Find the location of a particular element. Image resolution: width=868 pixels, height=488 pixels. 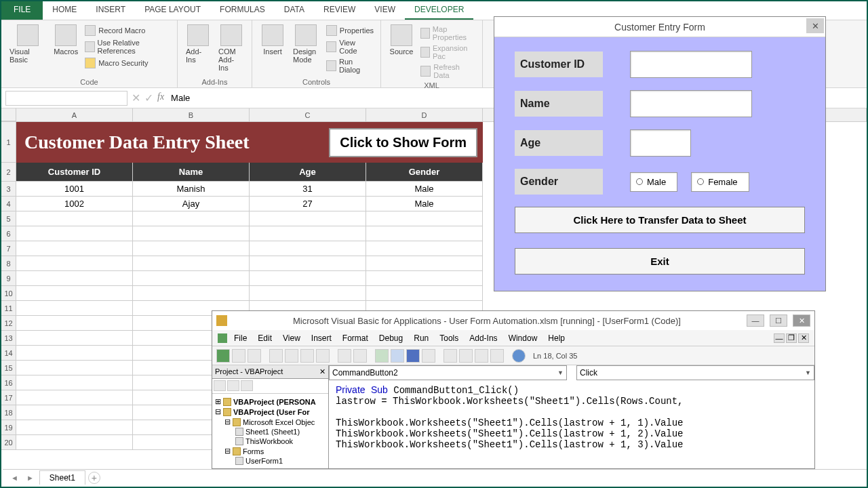

row-header: 1 is located at coordinates (9, 142).